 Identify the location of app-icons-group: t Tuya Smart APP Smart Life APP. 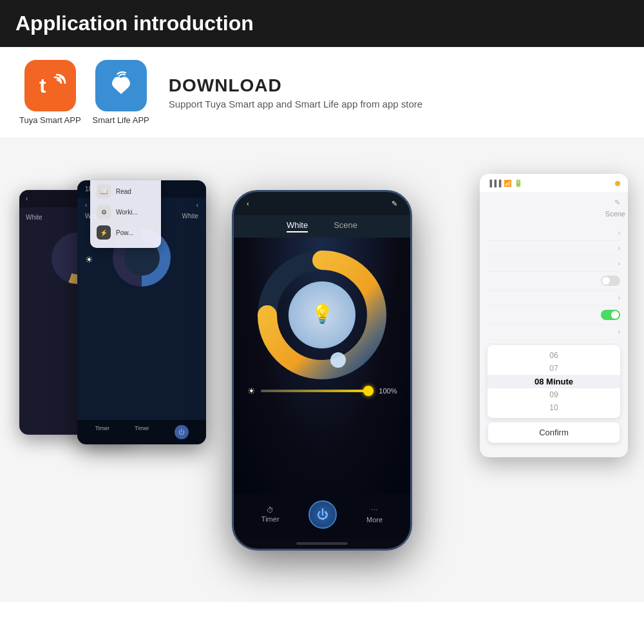
(84, 93).